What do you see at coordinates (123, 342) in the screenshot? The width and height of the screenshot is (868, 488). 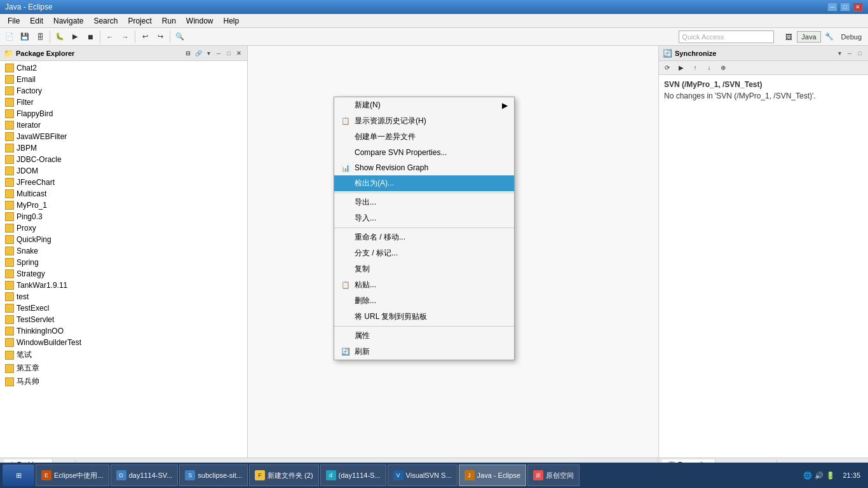 I see `list-item: WindowBuilderTest` at bounding box center [123, 342].